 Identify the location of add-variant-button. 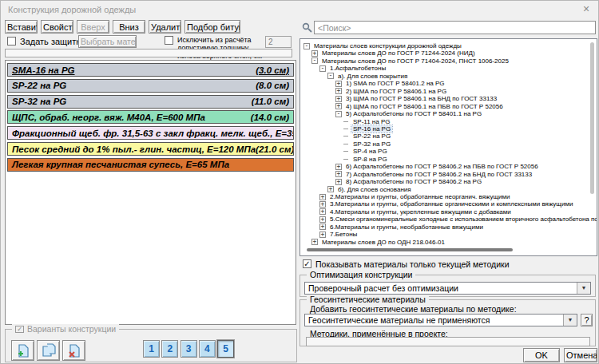
(22, 350).